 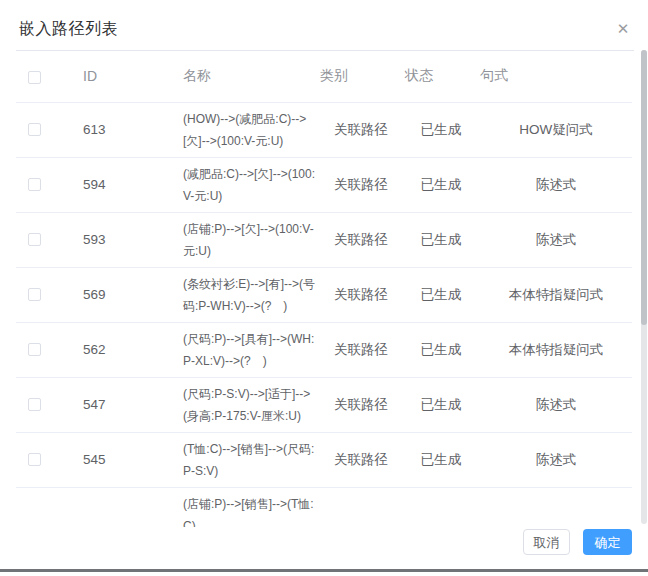 I want to click on column-header-name: 名称, so click(x=245, y=76).